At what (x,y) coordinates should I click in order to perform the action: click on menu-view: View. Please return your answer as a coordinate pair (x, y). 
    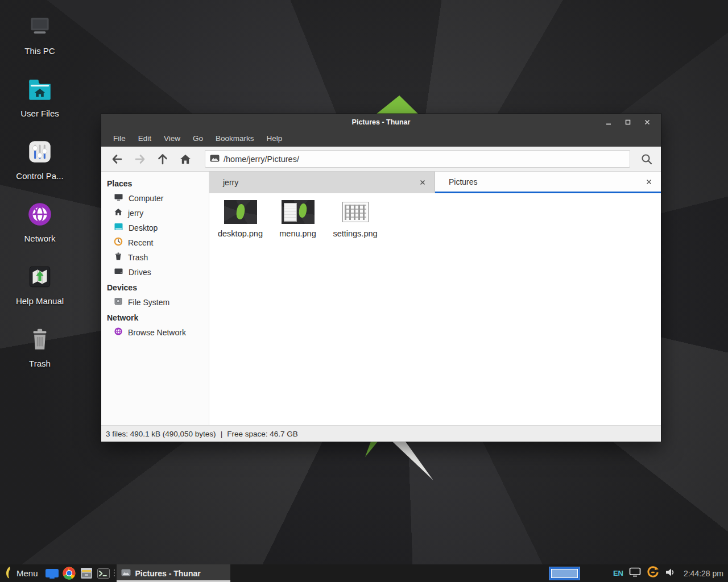
    Looking at the image, I should click on (172, 139).